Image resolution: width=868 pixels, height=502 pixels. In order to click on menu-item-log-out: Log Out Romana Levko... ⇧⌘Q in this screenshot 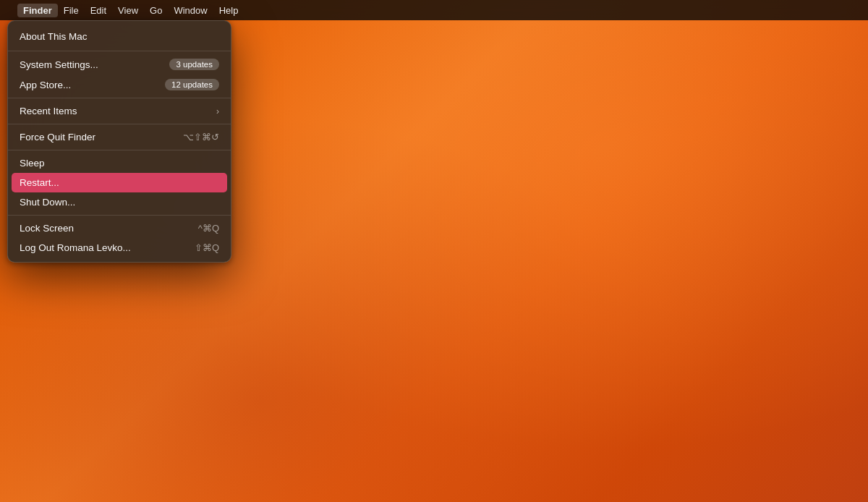, I will do `click(119, 247)`.